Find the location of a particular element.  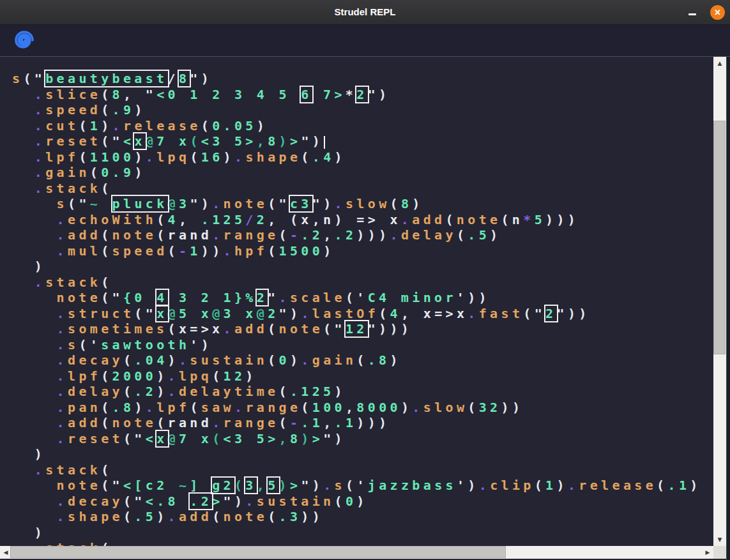

vertical-scrollbar-thumb is located at coordinates (719, 238).